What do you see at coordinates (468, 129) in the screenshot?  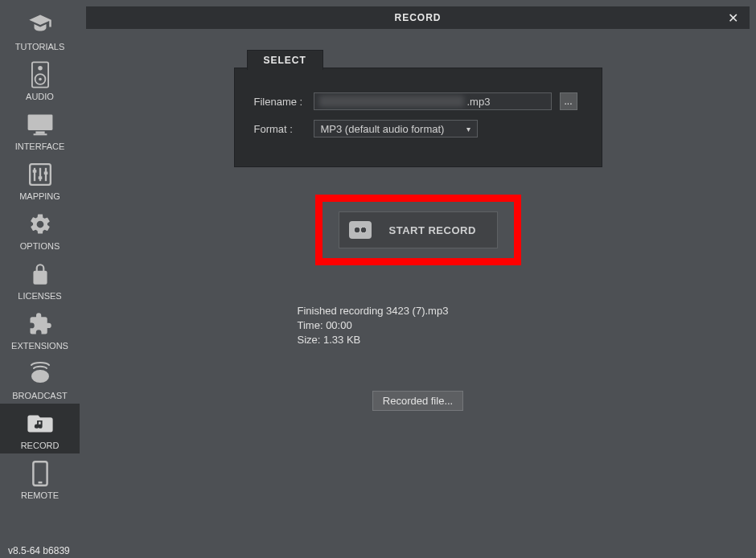 I see `chevron-down-icon: ▾` at bounding box center [468, 129].